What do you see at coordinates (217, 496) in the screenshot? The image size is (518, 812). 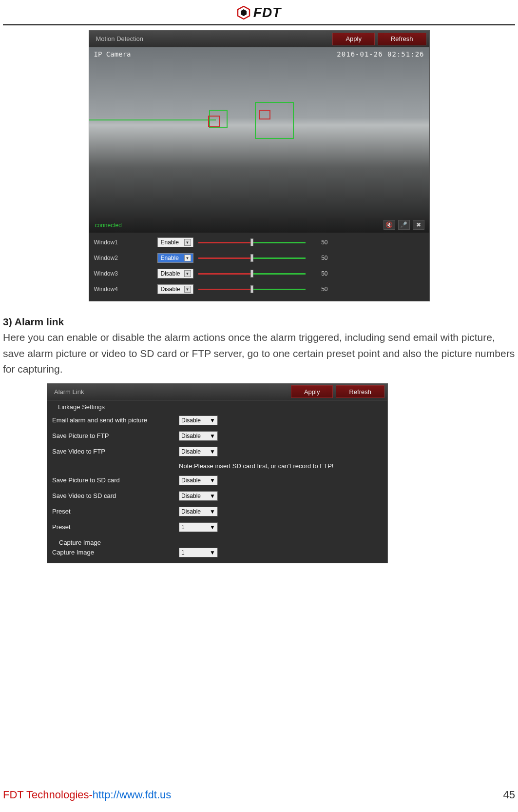 I see `row-save-vid-sd: Save Video to SD card Disable▼` at bounding box center [217, 496].